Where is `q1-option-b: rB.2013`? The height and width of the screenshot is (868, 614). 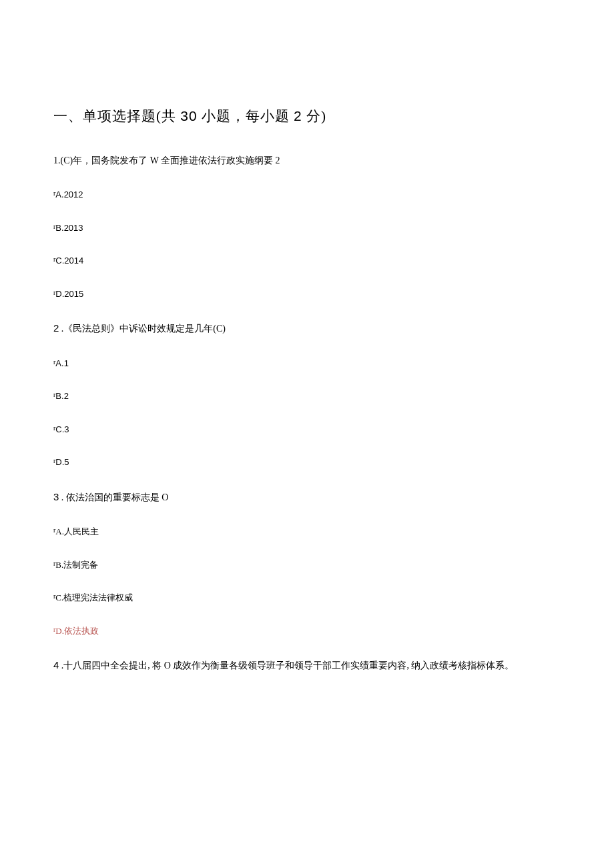
q1-option-b: rB.2013 is located at coordinates (307, 228).